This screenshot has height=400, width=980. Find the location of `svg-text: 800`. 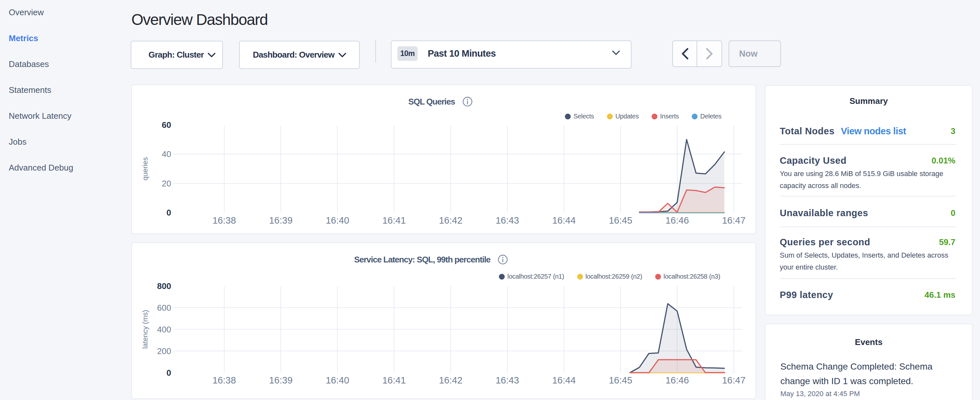

svg-text: 800 is located at coordinates (164, 286).